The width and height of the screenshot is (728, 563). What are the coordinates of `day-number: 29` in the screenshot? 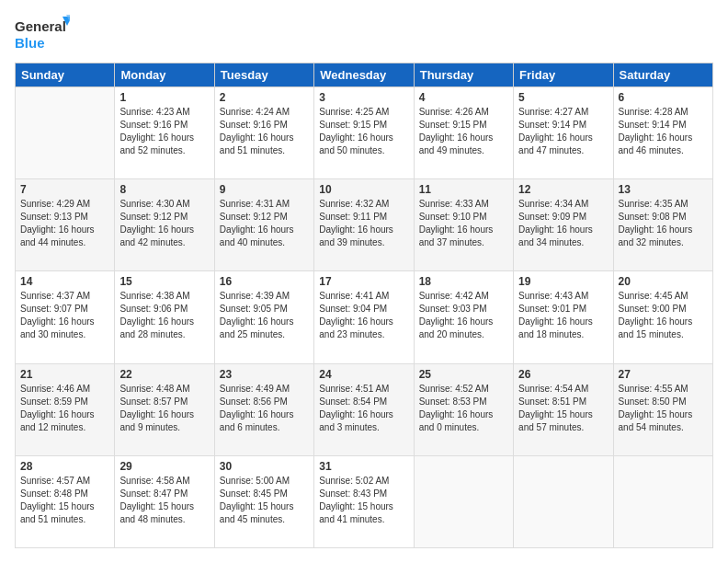 It's located at (164, 466).